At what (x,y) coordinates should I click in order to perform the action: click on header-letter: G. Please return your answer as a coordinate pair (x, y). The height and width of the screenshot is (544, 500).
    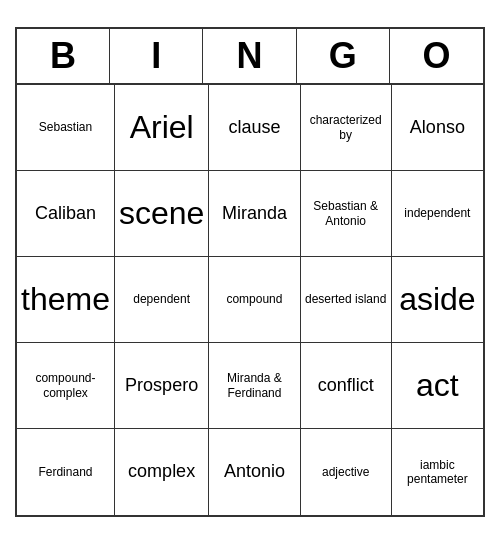
    Looking at the image, I should click on (344, 56).